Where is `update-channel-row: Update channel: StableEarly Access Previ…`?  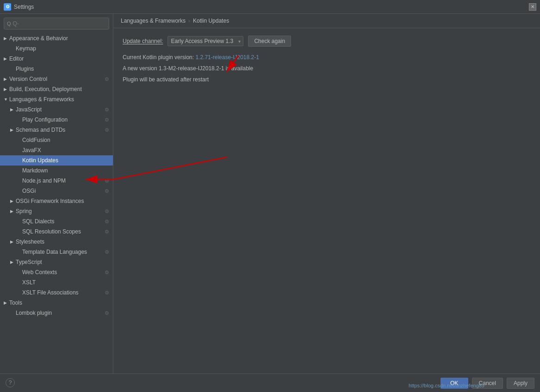
update-channel-row: Update channel: StableEarly Access Previ… is located at coordinates (327, 41).